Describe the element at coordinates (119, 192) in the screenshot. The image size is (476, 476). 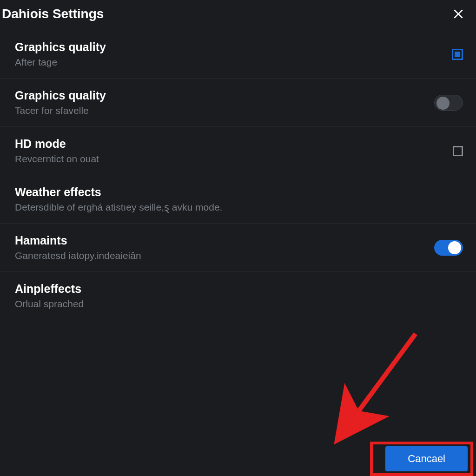
I see `setting-title: Weather effects` at that location.